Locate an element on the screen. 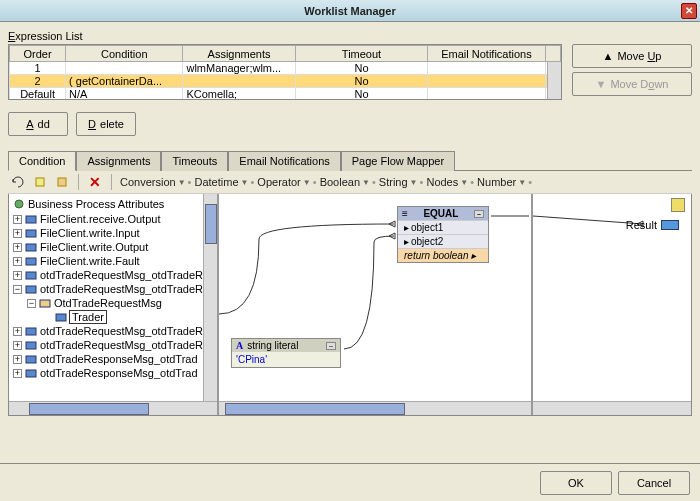  tree-node: −otdTradeRequestMsg_otdTradeR is located at coordinates (113, 289).